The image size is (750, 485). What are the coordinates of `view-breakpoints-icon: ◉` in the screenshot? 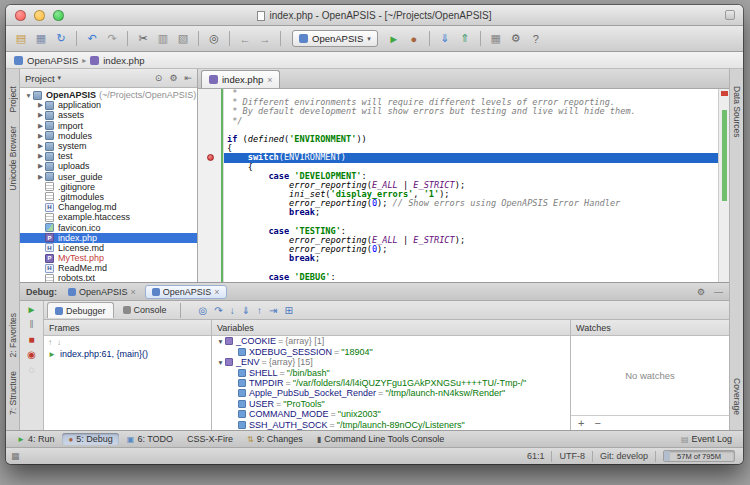 It's located at (32, 355).